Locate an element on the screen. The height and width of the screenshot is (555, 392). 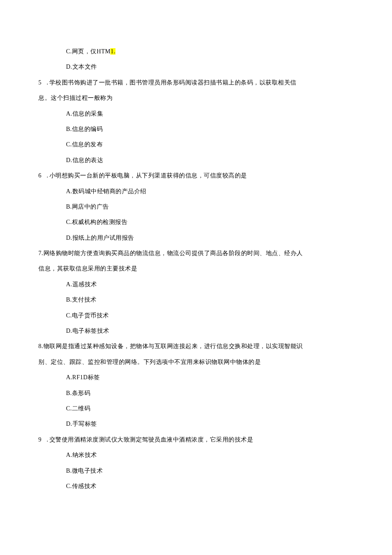
q8-option-c: C.二维码 is located at coordinates (210, 409).